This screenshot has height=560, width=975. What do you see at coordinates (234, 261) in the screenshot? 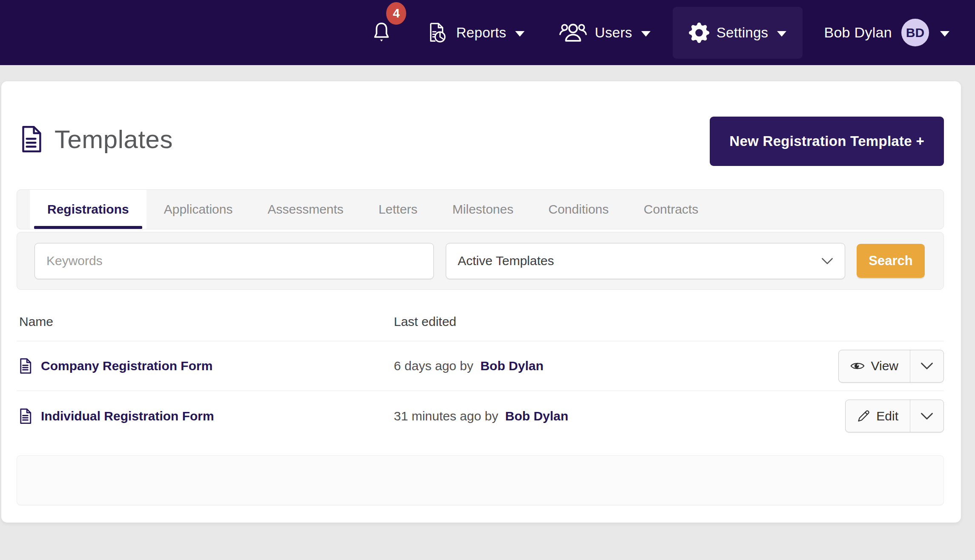
I see `keywords-input` at bounding box center [234, 261].